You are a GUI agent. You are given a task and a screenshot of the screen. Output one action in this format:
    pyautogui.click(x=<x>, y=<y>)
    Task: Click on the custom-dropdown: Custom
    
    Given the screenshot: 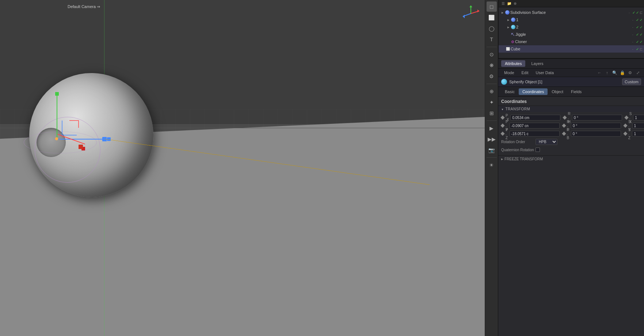 What is the action you would take?
    pyautogui.click(x=632, y=82)
    